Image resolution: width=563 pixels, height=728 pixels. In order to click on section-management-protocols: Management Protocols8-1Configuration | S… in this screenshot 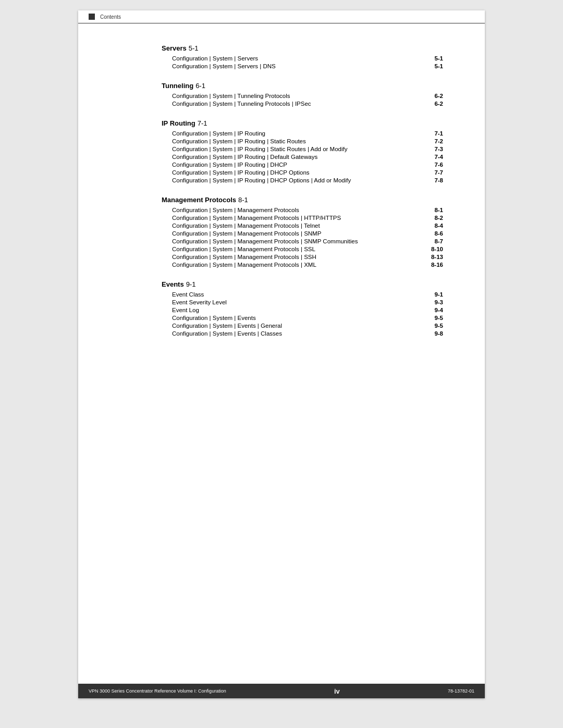, I will do `click(302, 232)`.